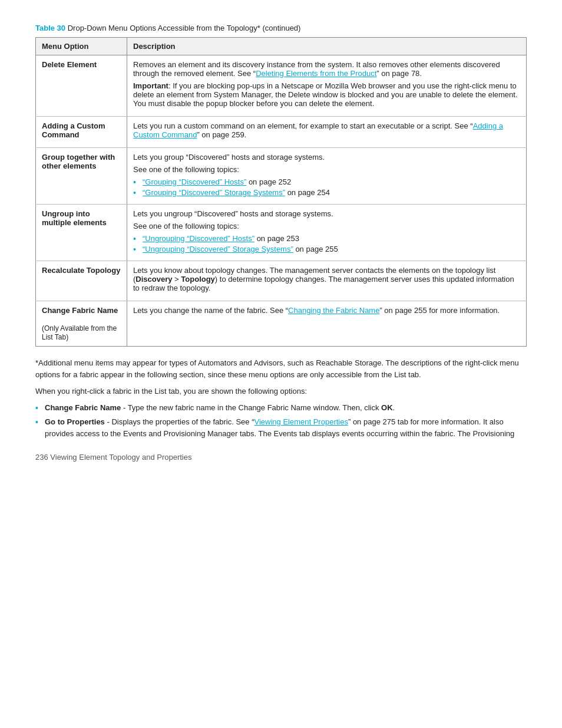  What do you see at coordinates (78, 162) in the screenshot?
I see `menu-option-label: Group together with other elements` at bounding box center [78, 162].